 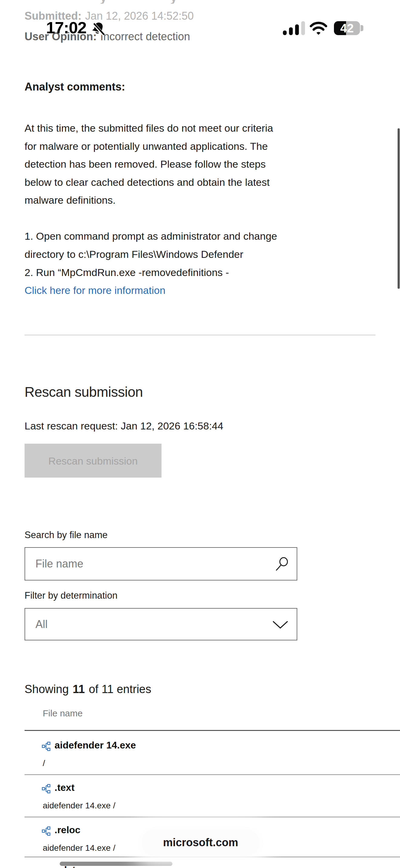 I want to click on section-divider, so click(x=200, y=335).